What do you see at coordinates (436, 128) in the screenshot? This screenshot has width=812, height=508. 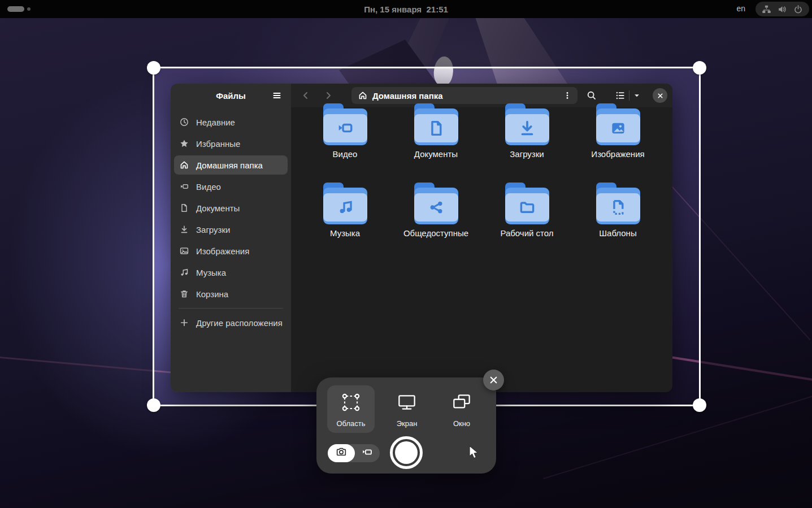 I see `document-glyph` at bounding box center [436, 128].